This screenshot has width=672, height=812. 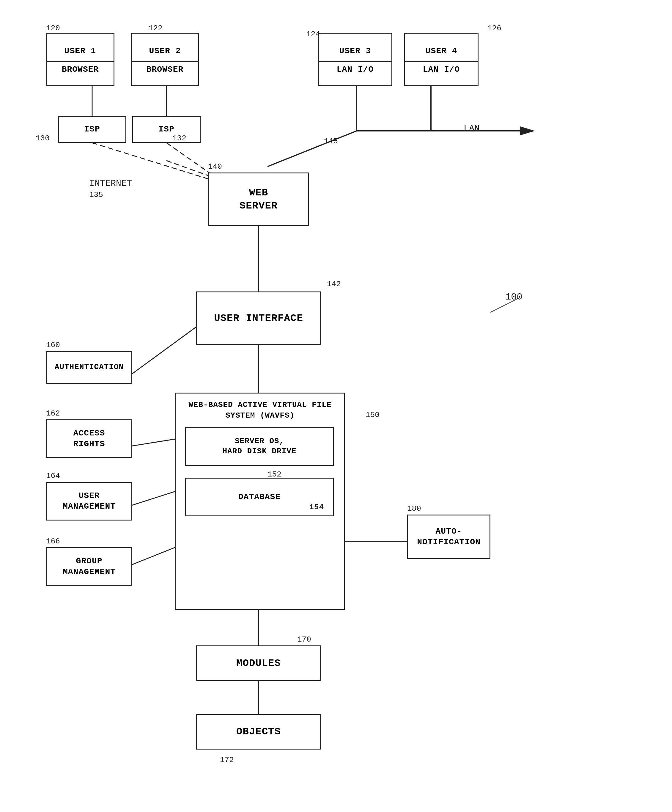 What do you see at coordinates (260, 497) in the screenshot?
I see `database-label: DATABASE` at bounding box center [260, 497].